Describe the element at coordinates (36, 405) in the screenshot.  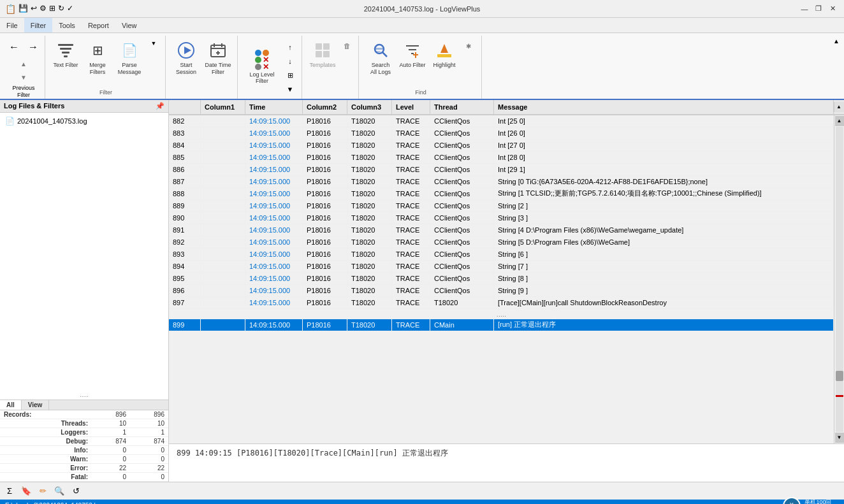
I see `stats-tab-view: View` at that location.